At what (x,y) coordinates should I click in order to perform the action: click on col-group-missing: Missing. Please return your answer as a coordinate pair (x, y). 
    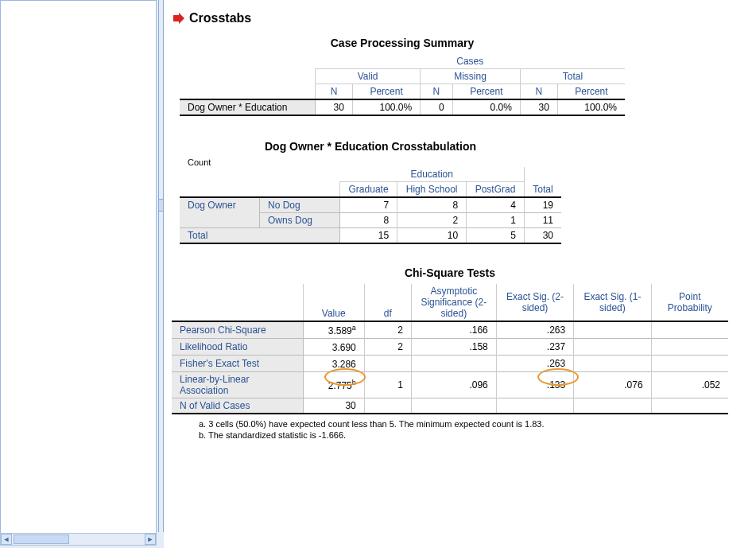
    Looking at the image, I should click on (471, 76).